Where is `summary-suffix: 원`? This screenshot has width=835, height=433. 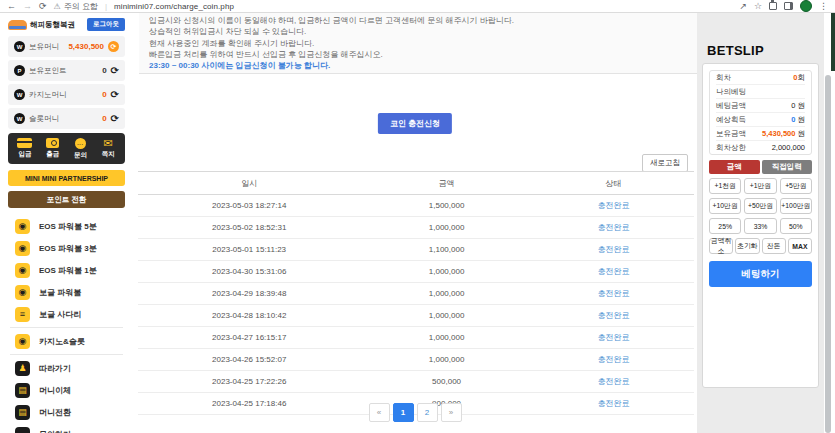
summary-suffix: 원 is located at coordinates (800, 120).